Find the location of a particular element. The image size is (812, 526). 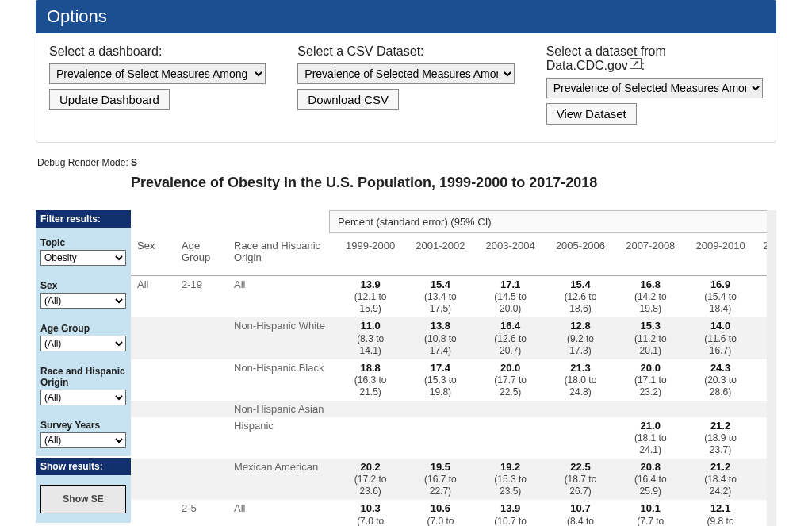

table-row: Mexican American20.2(17.2 to23.6)19.5(16… is located at coordinates (454, 479).